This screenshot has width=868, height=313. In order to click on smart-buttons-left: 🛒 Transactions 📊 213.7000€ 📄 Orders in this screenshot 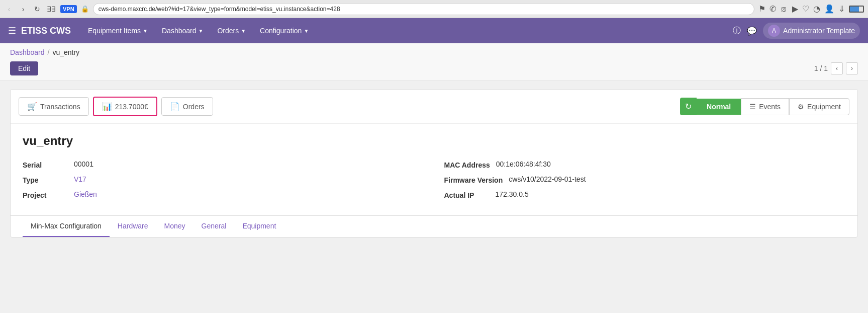, I will do `click(116, 107)`.